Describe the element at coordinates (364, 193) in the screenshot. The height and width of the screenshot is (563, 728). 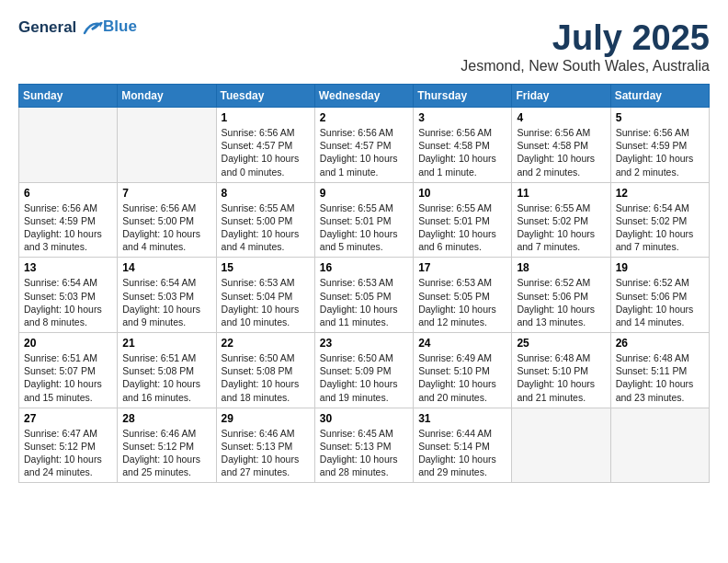
I see `day-number: 9` at that location.